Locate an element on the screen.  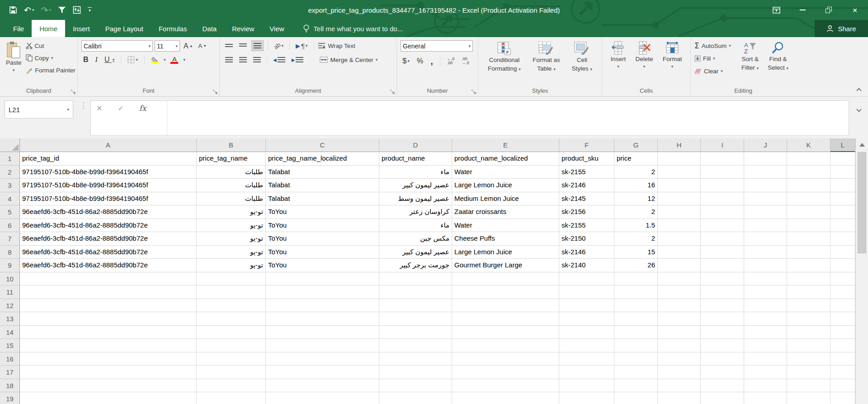
row-header-5: 5 is located at coordinates (10, 212).